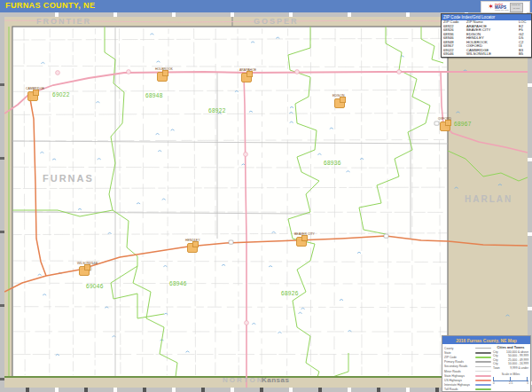 Image resolution: width=532 pixels, height=392 pixels. Describe the element at coordinates (510, 369) in the screenshot. I see `legend-right-column: Cities and Towns City100,000 & aboveCity…` at that location.